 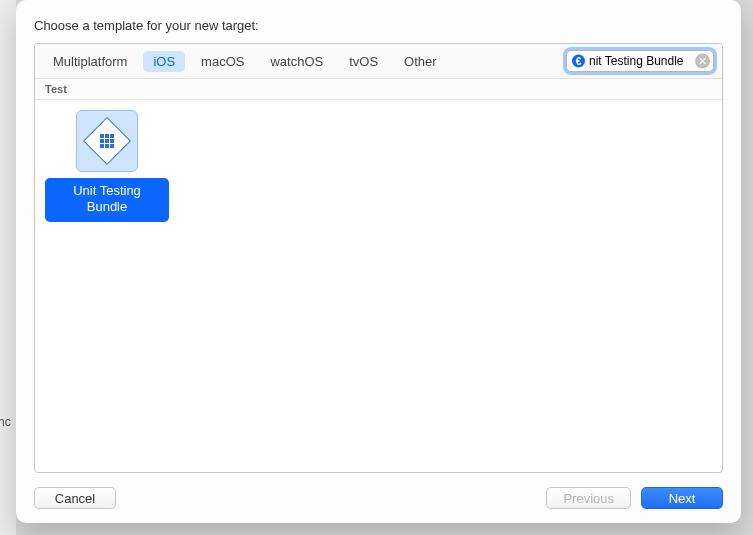 What do you see at coordinates (364, 62) in the screenshot?
I see `tab-tvos: tvOS` at bounding box center [364, 62].